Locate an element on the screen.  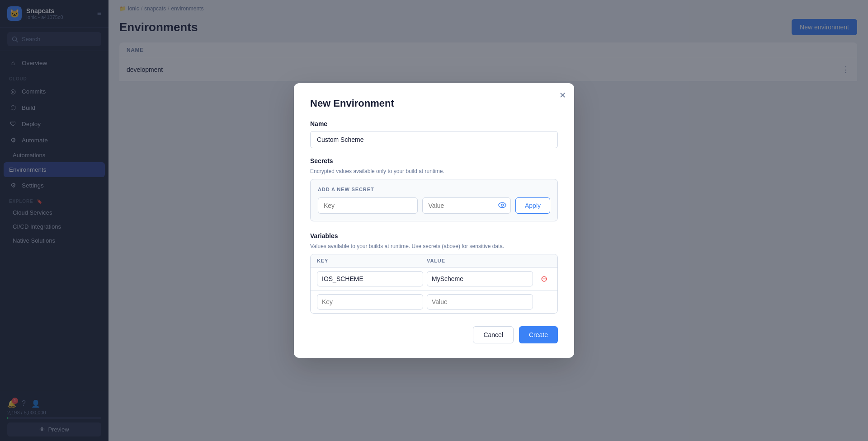
variables-sublabel: Values available to your builds at runti… is located at coordinates (434, 246).